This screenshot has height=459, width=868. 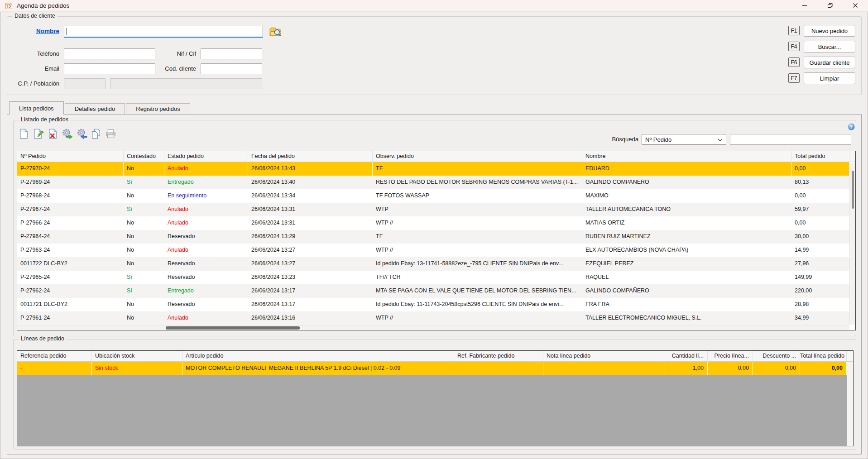 I want to click on orders-toolbar, so click(x=67, y=134).